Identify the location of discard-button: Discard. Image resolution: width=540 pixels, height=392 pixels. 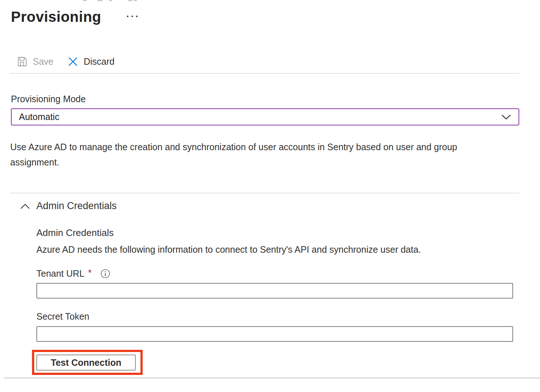
(91, 62).